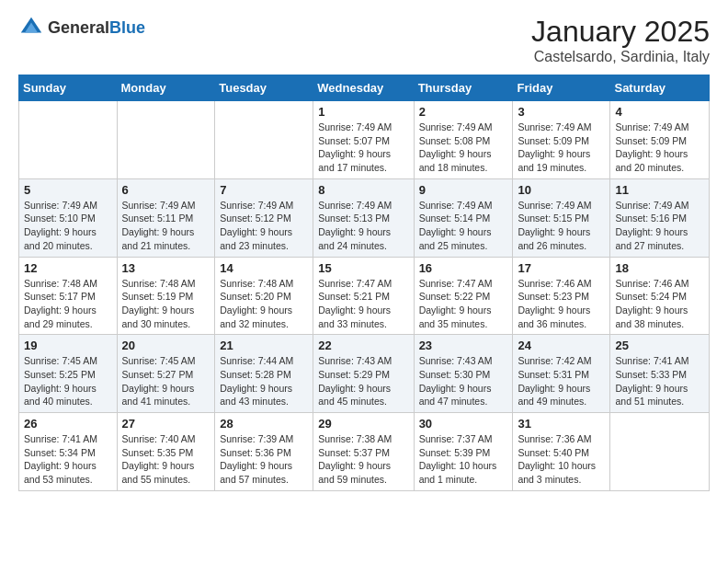  Describe the element at coordinates (68, 269) in the screenshot. I see `day-number: 12` at that location.